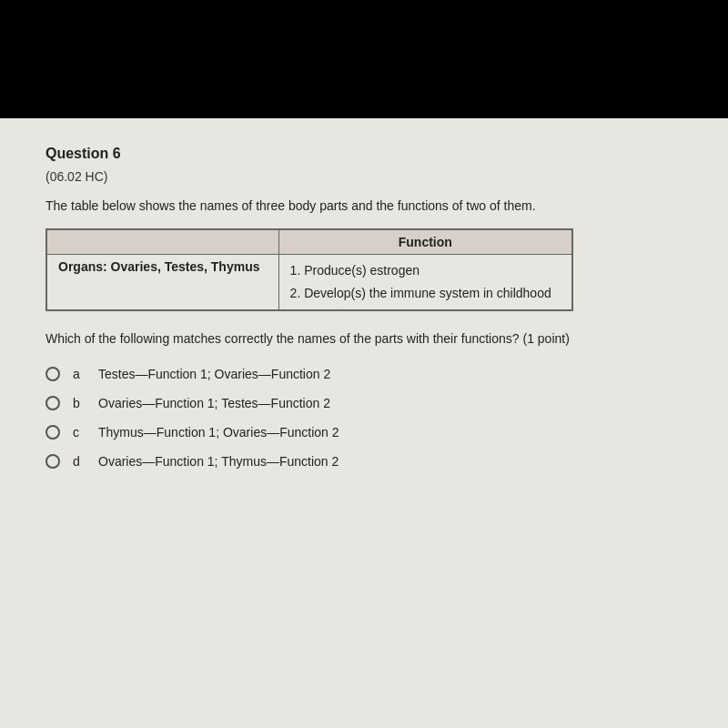 Image resolution: width=728 pixels, height=728 pixels. What do you see at coordinates (218, 432) in the screenshot?
I see `option-text: Thymus—Function 1; Ovaries—Function 2` at bounding box center [218, 432].